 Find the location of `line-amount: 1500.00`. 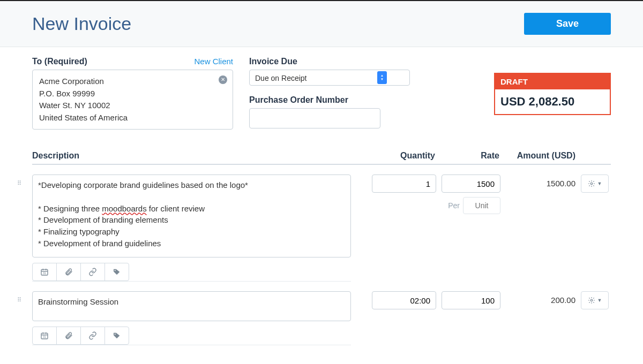

line-amount: 1500.00 is located at coordinates (543, 181).